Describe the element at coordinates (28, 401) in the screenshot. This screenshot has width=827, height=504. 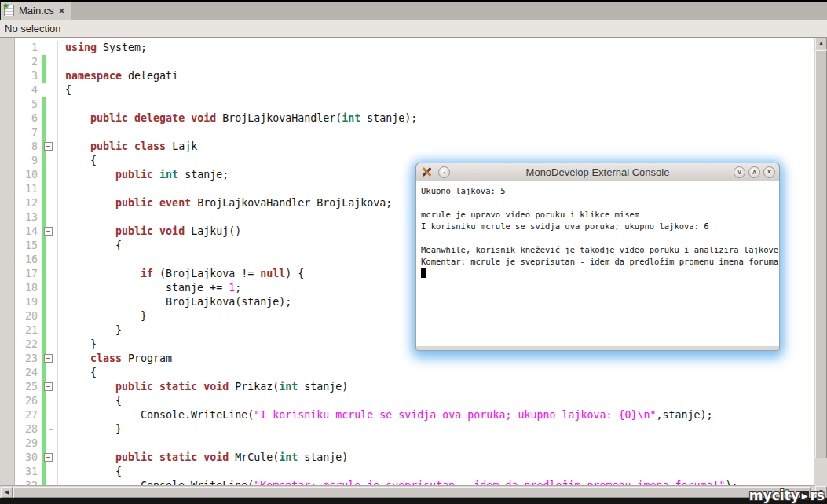
I see `line-number: 26` at that location.